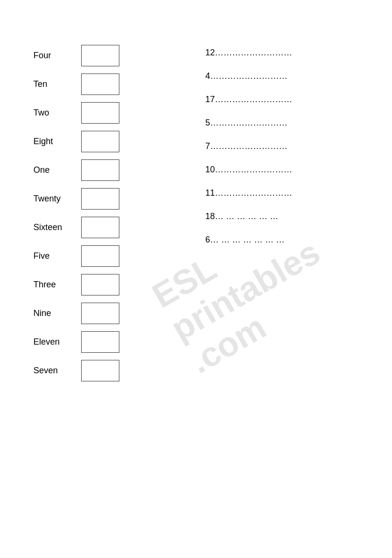 The height and width of the screenshot is (558, 392). Describe the element at coordinates (57, 199) in the screenshot. I see `word-label-twenty: Twenty` at that location.